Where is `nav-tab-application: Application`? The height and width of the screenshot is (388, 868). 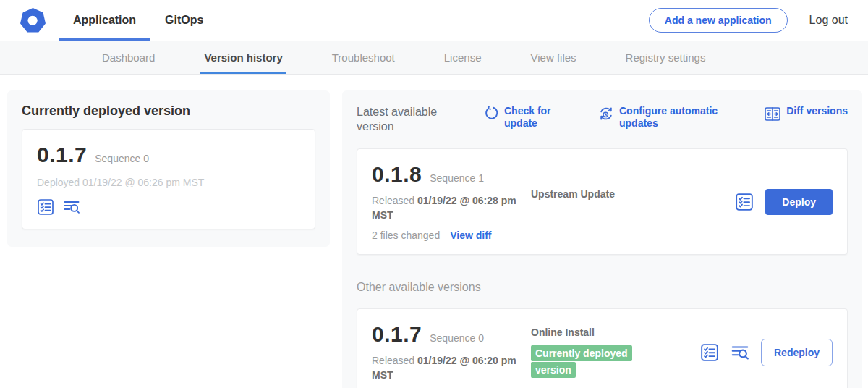 nav-tab-application: Application is located at coordinates (104, 20).